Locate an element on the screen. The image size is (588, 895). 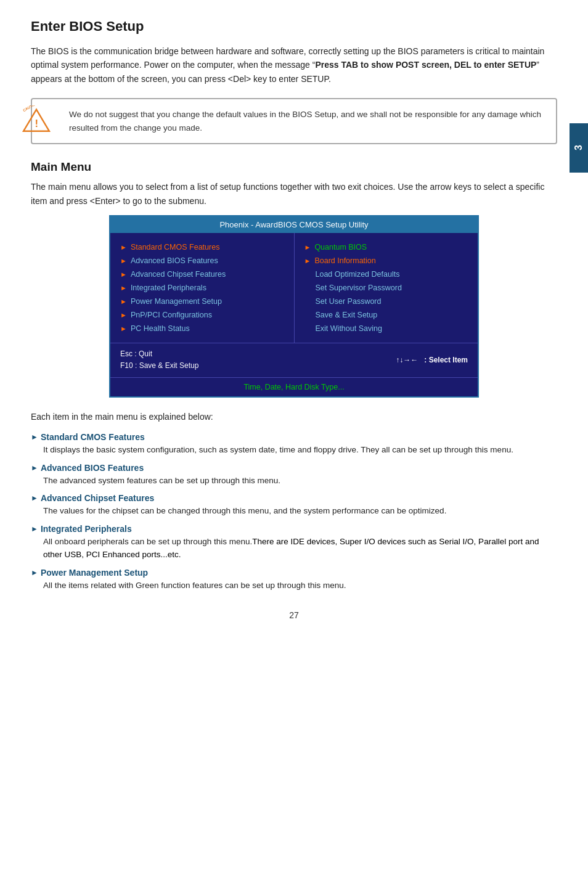
list-item-title-standard-cmos: ► Standard CMOS Features is located at coordinates (294, 437).